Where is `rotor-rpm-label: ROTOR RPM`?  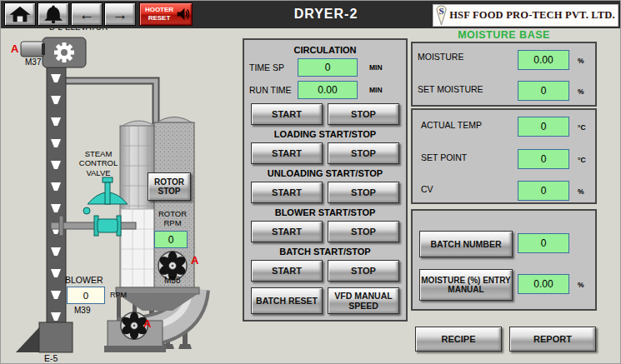 rotor-rpm-label: ROTOR RPM is located at coordinates (173, 218).